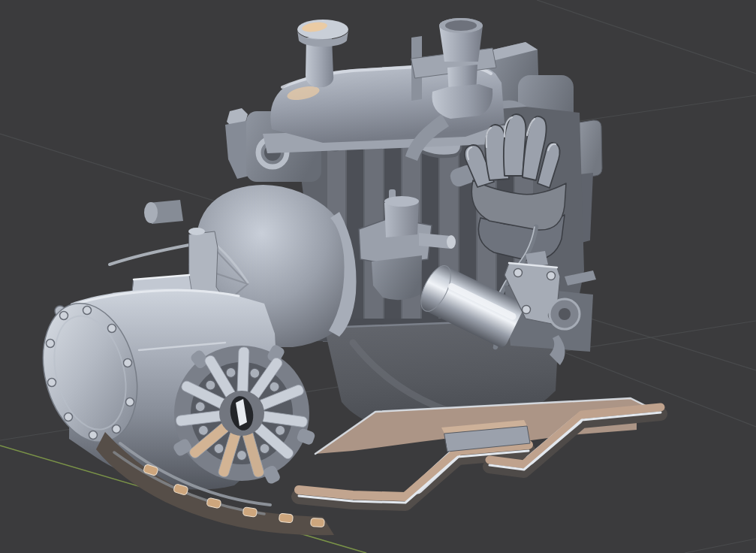 Image resolution: width=756 pixels, height=553 pixels. Describe the element at coordinates (197, 231) in the screenshot. I see `bracket-cap-bolt` at that location.